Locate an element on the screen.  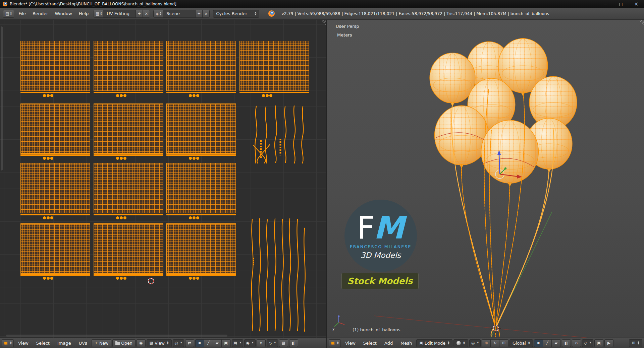
orientation-dropdown: Global ▲▼ is located at coordinates (521, 343).